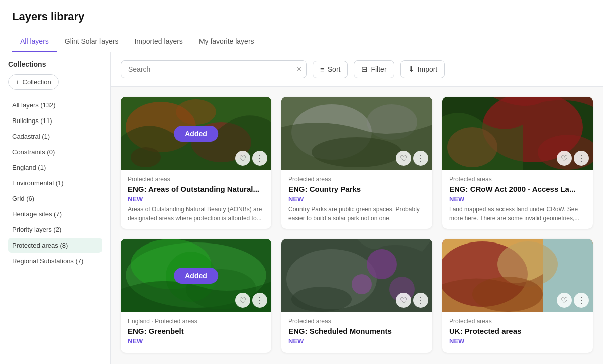 The image size is (603, 364). Describe the element at coordinates (357, 189) in the screenshot. I see `card-title-2: ENG: Country Parks` at that location.